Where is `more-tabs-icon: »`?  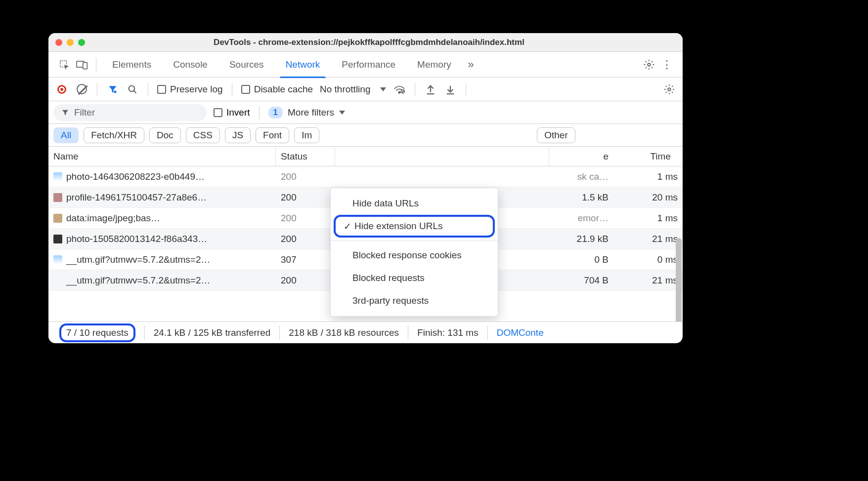
more-tabs-icon: » is located at coordinates (471, 65).